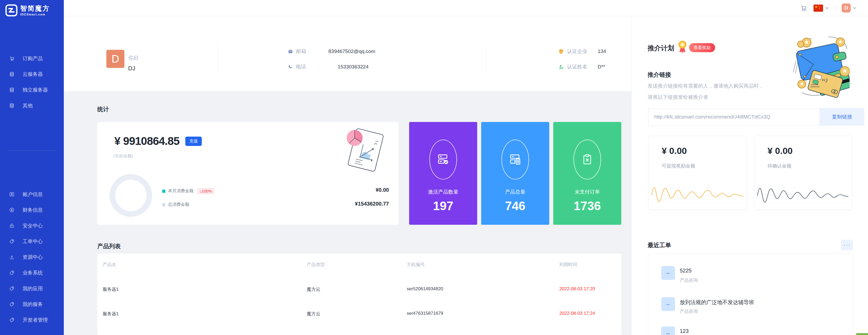 This screenshot has height=335, width=868. Describe the element at coordinates (577, 67) in the screenshot. I see `cert-name-label: 认证姓名` at that location.